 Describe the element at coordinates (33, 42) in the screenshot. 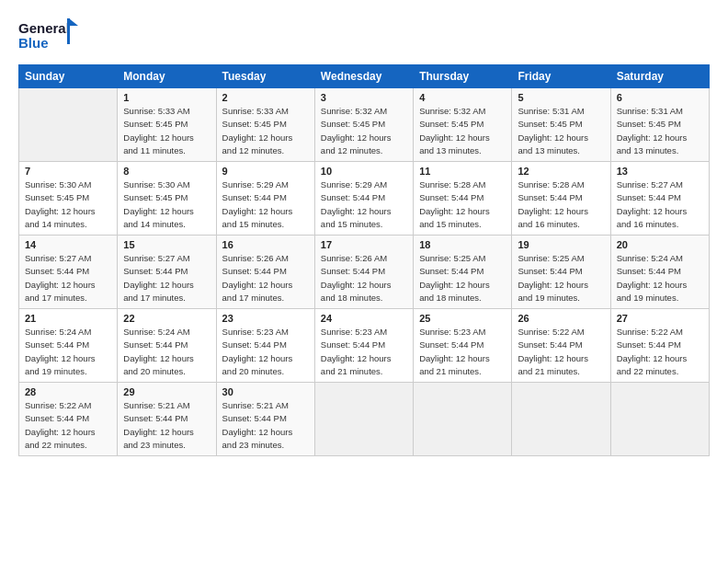

I see `svg-text: Blue` at that location.